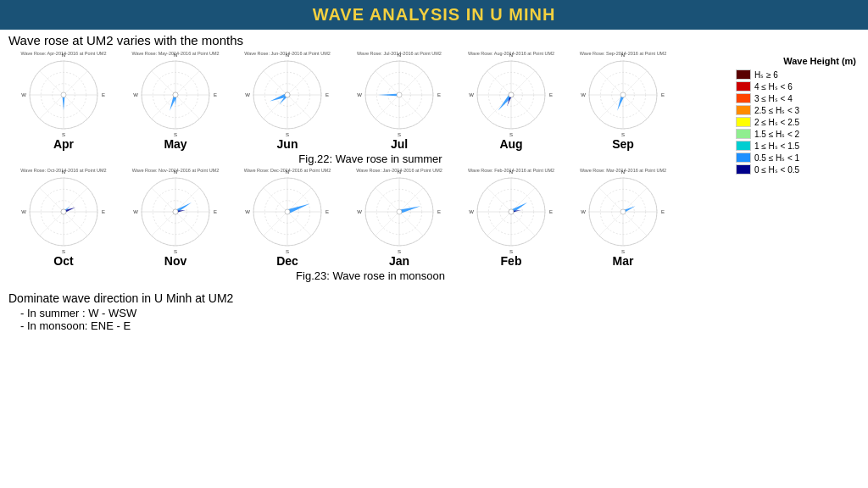 The width and height of the screenshot is (868, 488). What do you see at coordinates (399, 101) in the screenshot?
I see `chart-jul: Wave Rose: Jul-2014-2016 at Point UM2NSE…` at bounding box center [399, 101].